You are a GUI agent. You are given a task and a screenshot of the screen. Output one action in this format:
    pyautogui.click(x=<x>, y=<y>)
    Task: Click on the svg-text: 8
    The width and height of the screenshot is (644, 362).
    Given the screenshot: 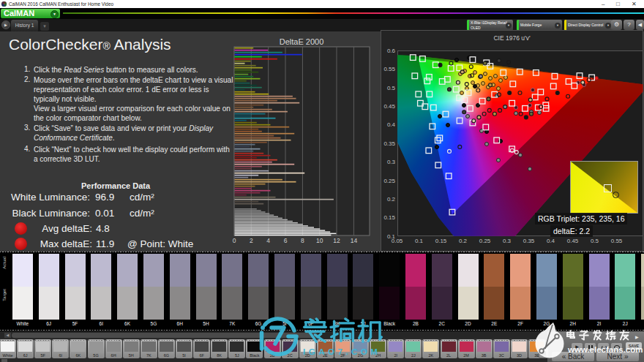 What is the action you would take?
    pyautogui.click(x=303, y=241)
    